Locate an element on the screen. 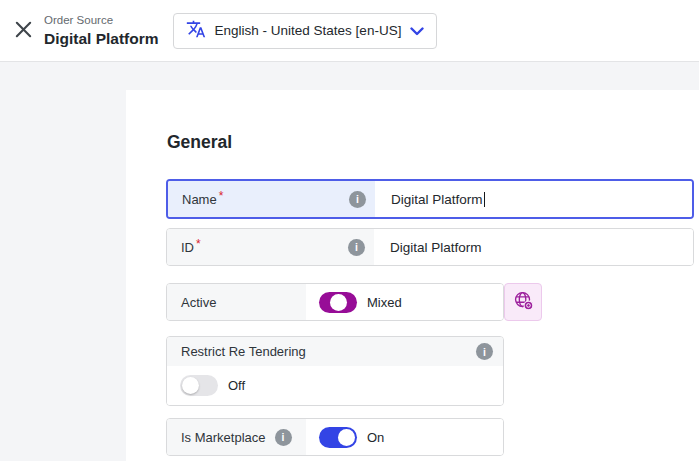 Image resolution: width=699 pixels, height=461 pixels. restrict-re-tendering-label: Restrict Re Tendering is located at coordinates (244, 352).